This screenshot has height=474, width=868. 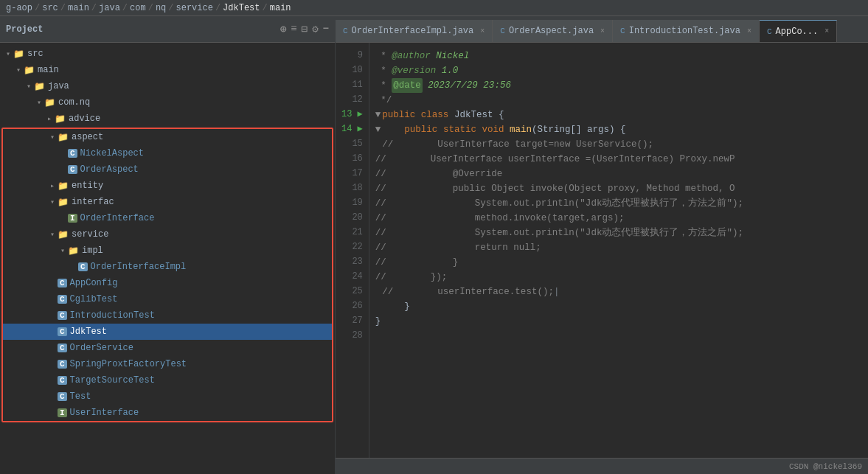 I want to click on breadcrumb-item: g-aop, so click(x=19, y=8).